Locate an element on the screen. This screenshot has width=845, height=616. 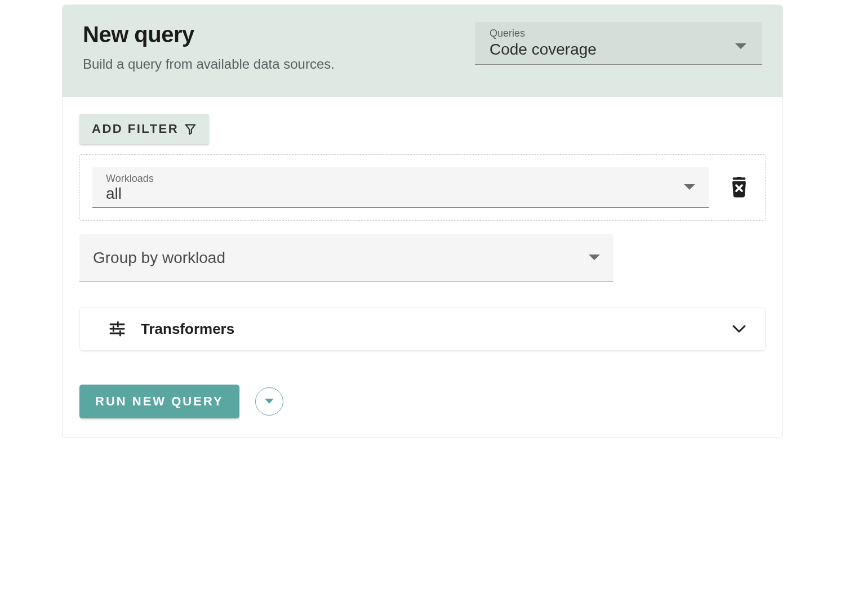
caret-down-icon is located at coordinates (269, 401).